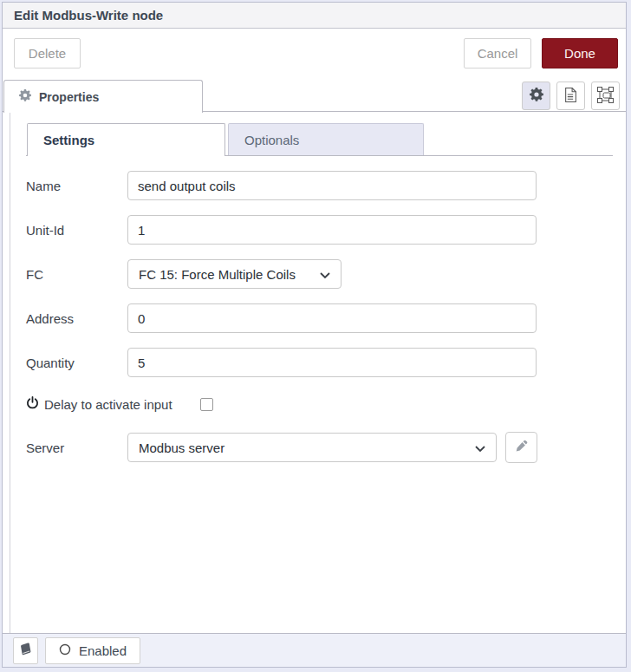 The width and height of the screenshot is (631, 672). I want to click on form-row-fc: FC FC 15: Force Multiple Coils, so click(326, 274).